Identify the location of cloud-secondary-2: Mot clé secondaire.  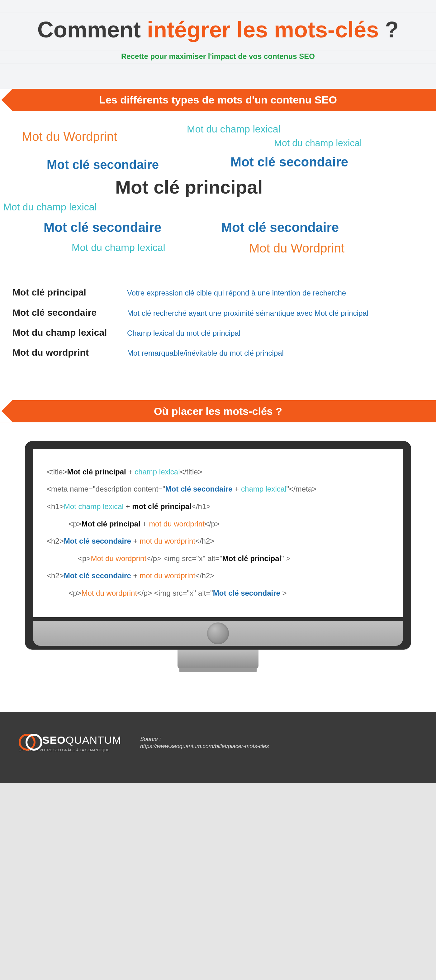
(289, 162).